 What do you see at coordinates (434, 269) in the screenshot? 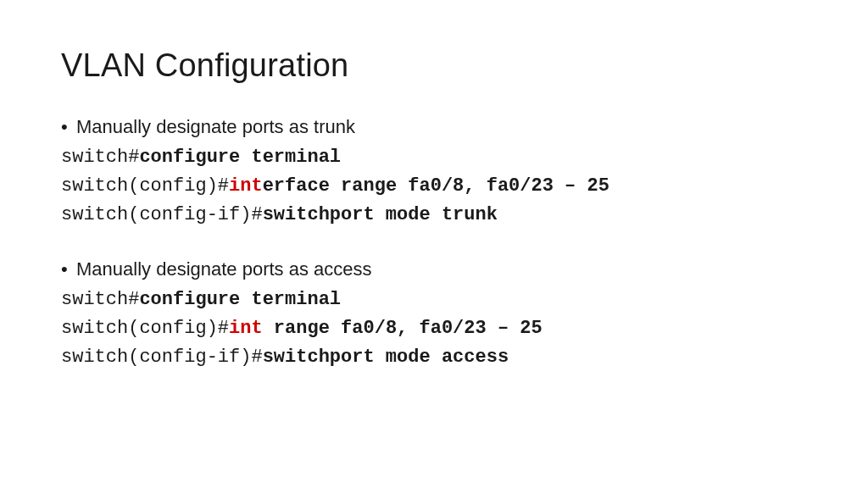
I see `bullet-access: Manually designate ports as access` at bounding box center [434, 269].